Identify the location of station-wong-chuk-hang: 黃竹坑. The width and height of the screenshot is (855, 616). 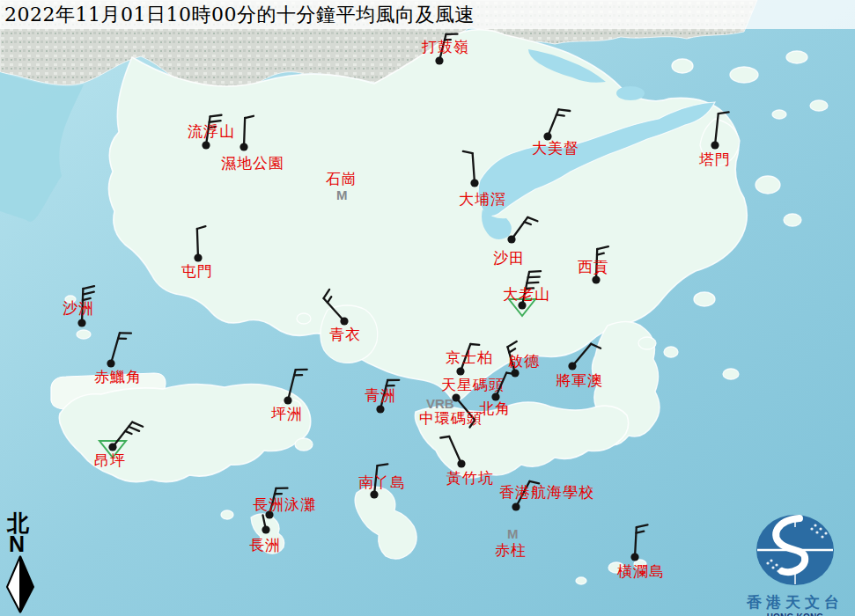
(467, 461).